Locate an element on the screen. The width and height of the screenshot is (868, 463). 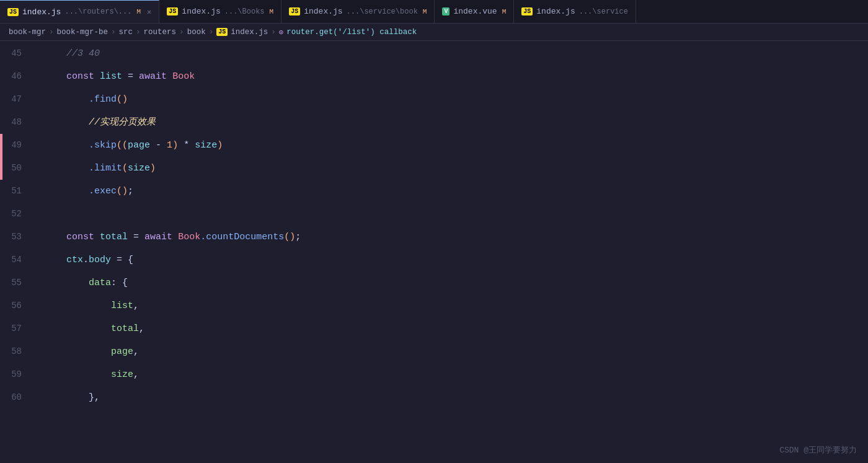
code-line-52: 52 is located at coordinates (434, 214).